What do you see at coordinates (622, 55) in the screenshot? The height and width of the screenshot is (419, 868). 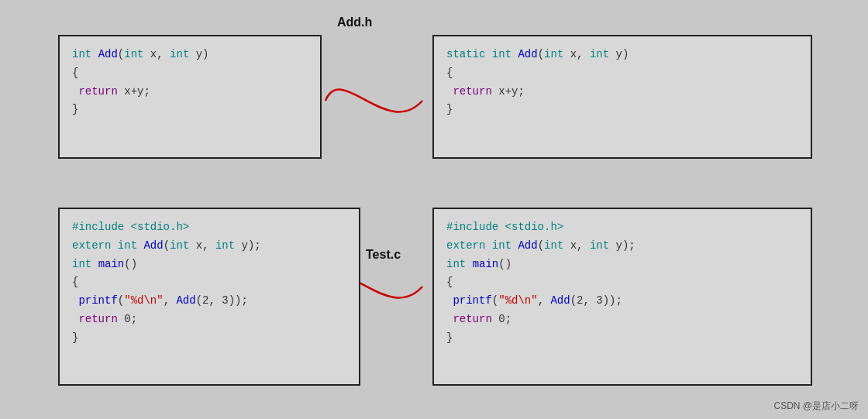 I see `code-line: static int Add(int x, int y)` at bounding box center [622, 55].